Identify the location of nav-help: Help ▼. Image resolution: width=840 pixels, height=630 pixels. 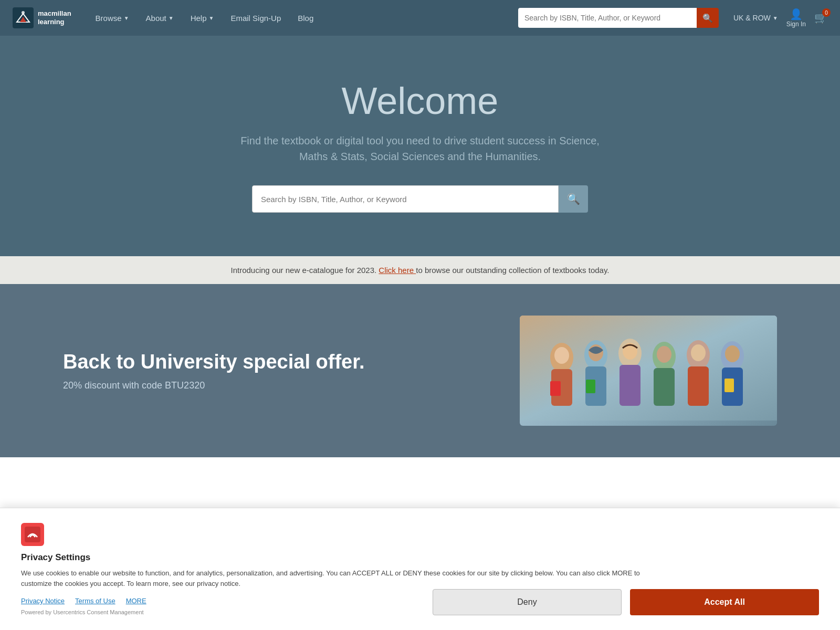
(203, 18).